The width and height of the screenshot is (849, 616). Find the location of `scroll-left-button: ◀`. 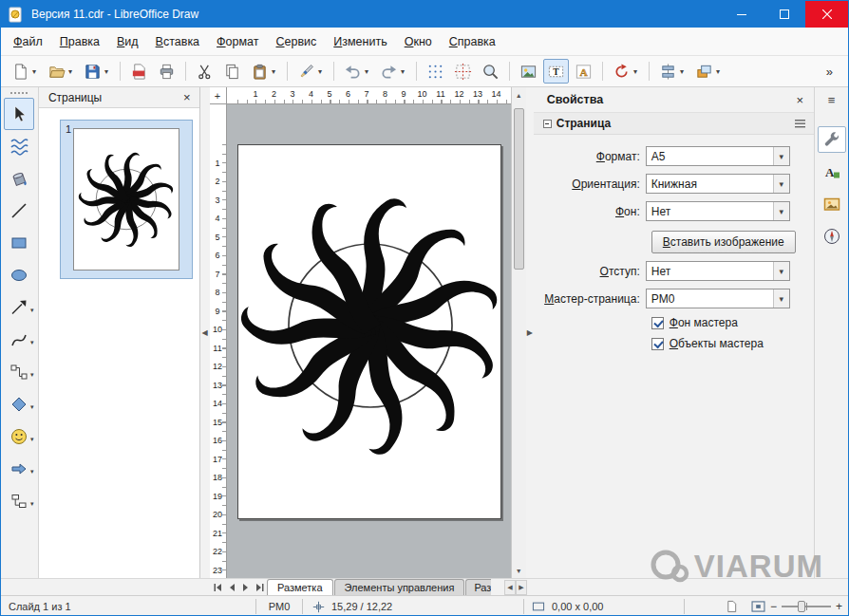

scroll-left-button: ◀ is located at coordinates (510, 588).